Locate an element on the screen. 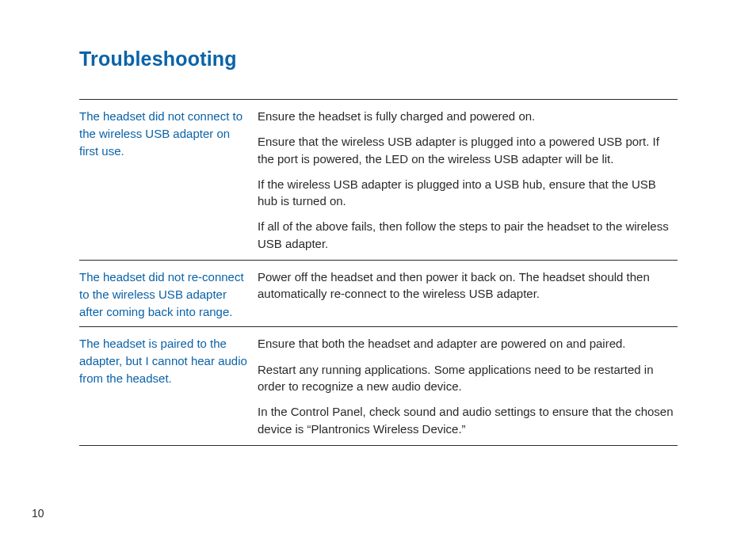  solution-cell: Power off the headset and then power it … is located at coordinates (468, 287).